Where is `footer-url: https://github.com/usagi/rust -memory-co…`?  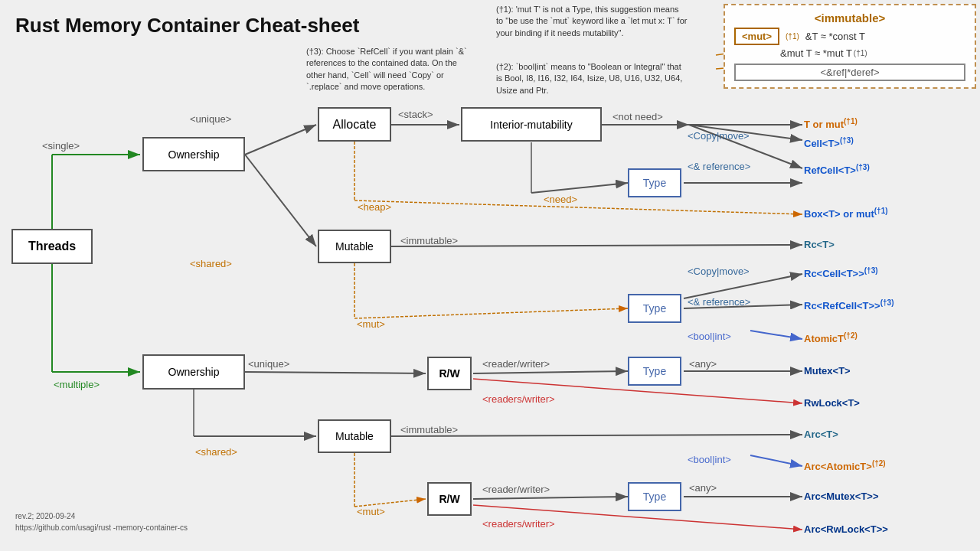 footer-url: https://github.com/usagi/rust -memory-co… is located at coordinates (101, 528).